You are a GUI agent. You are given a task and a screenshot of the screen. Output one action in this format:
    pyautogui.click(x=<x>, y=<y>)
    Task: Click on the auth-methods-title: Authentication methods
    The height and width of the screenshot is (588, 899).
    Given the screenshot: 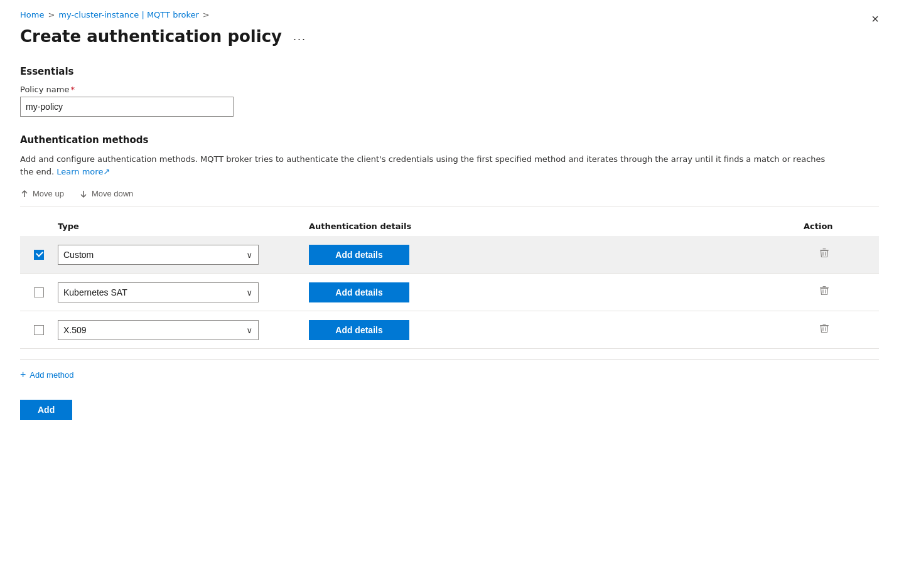 What is the action you would take?
    pyautogui.click(x=450, y=140)
    